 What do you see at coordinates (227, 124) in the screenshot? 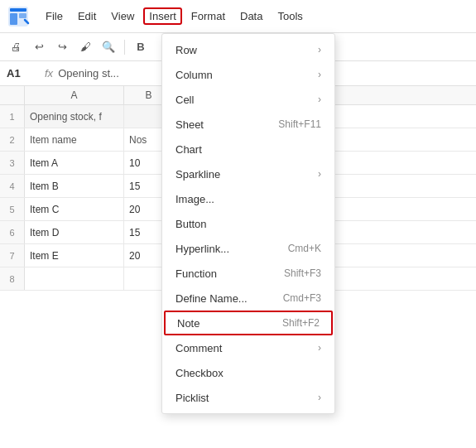
I see `menu-item-sheet-label: Sheet` at bounding box center [227, 124].